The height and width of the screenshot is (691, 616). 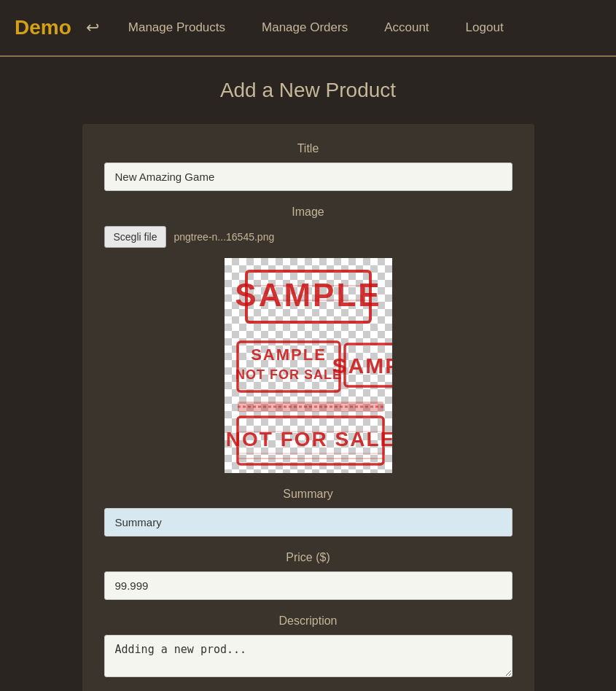 I want to click on brand-logo: Demo, so click(x=43, y=28).